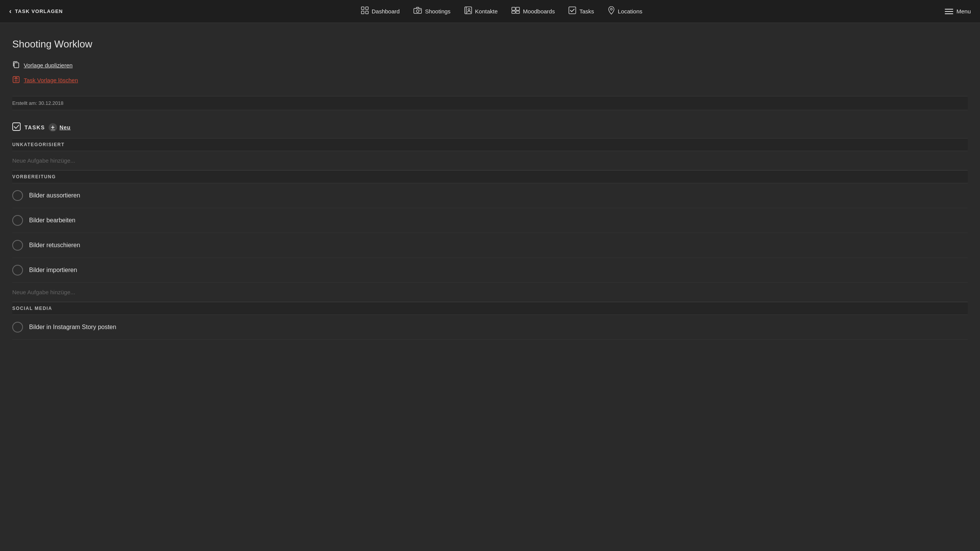 The width and height of the screenshot is (980, 551). I want to click on nav-label-shootings: Shootings, so click(438, 11).